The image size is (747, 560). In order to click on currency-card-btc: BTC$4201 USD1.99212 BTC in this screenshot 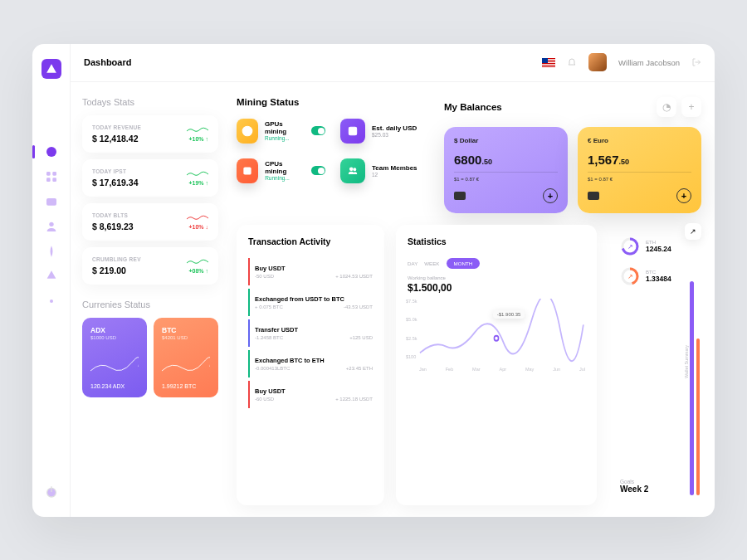, I will do `click(186, 358)`.